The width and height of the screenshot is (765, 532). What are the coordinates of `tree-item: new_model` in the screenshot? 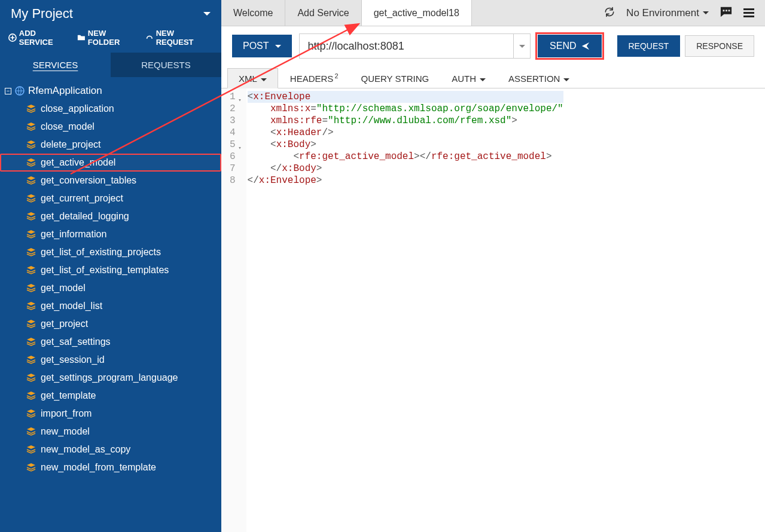 It's located at (111, 432).